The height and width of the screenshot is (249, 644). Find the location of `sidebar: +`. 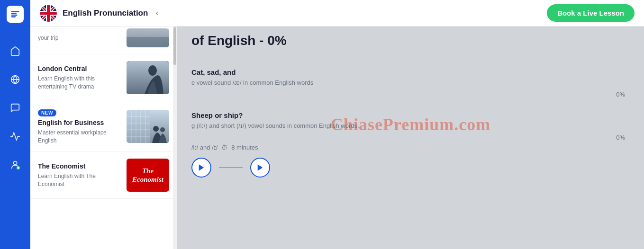

sidebar: + is located at coordinates (15, 124).